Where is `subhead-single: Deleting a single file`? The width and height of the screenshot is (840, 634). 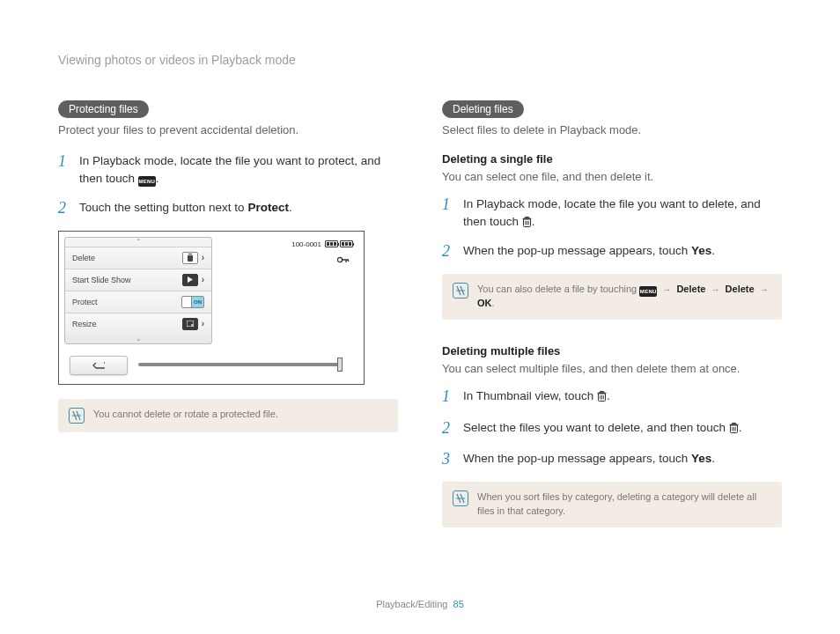 subhead-single: Deleting a single file is located at coordinates (612, 158).